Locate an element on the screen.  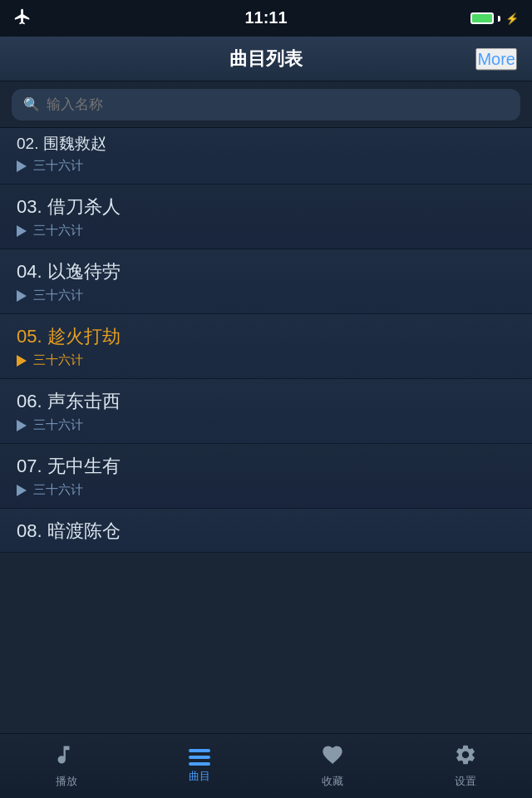
tab-settings: 设置 is located at coordinates (466, 766).